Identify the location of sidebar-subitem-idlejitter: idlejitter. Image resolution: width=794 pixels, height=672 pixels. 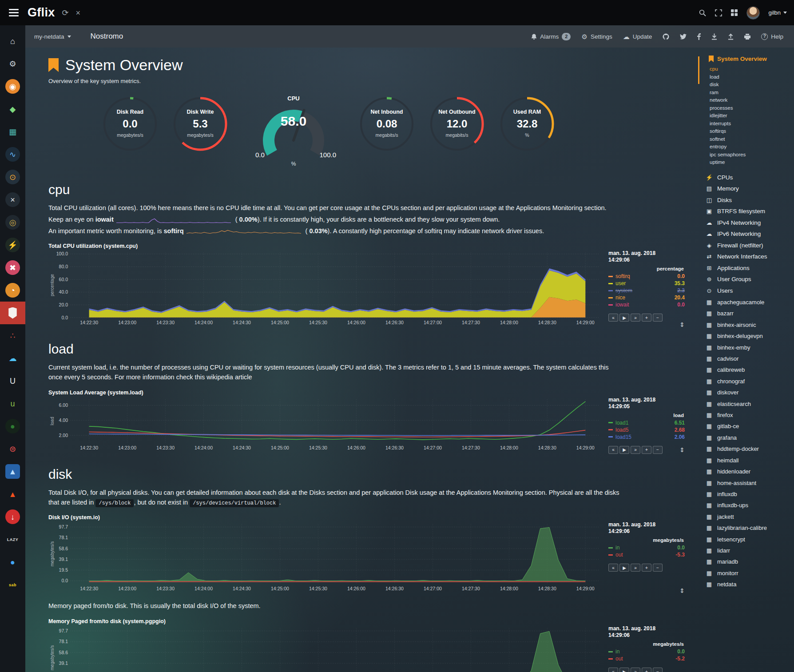
(750, 116).